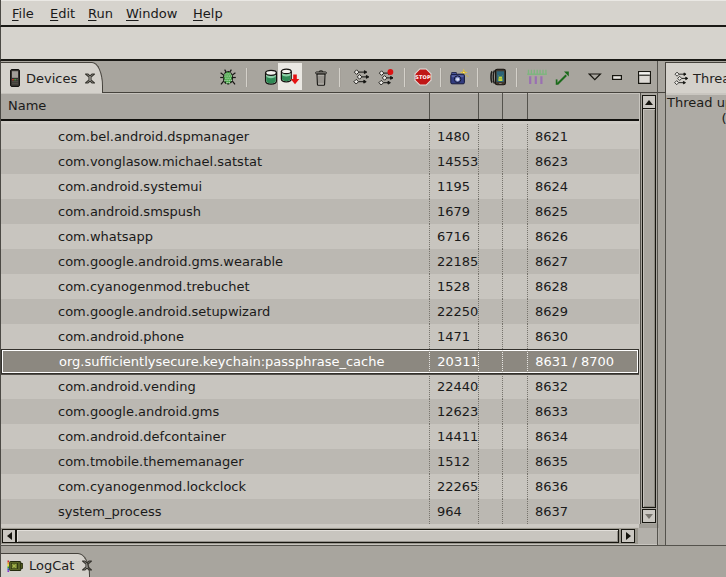  Describe the element at coordinates (27, 106) in the screenshot. I see `column-header-name: Name` at that location.